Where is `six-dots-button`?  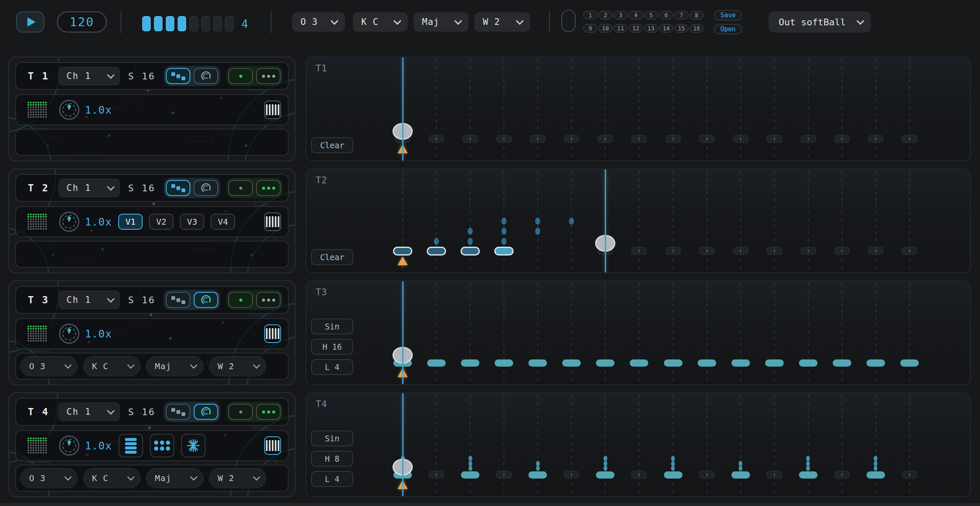
six-dots-button is located at coordinates (162, 446).